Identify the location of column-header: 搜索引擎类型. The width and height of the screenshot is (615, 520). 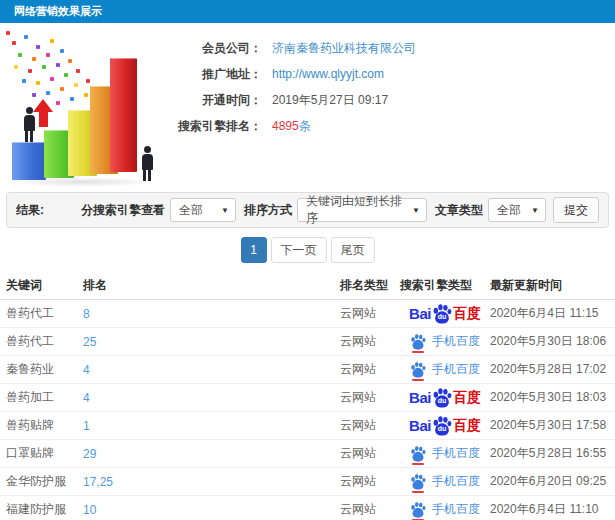
(445, 286).